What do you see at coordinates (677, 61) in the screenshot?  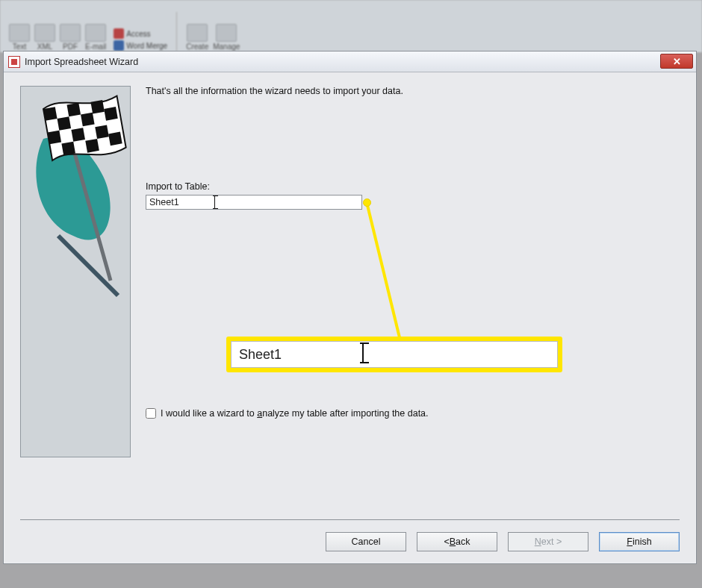 I see `close-icon: ✕` at bounding box center [677, 61].